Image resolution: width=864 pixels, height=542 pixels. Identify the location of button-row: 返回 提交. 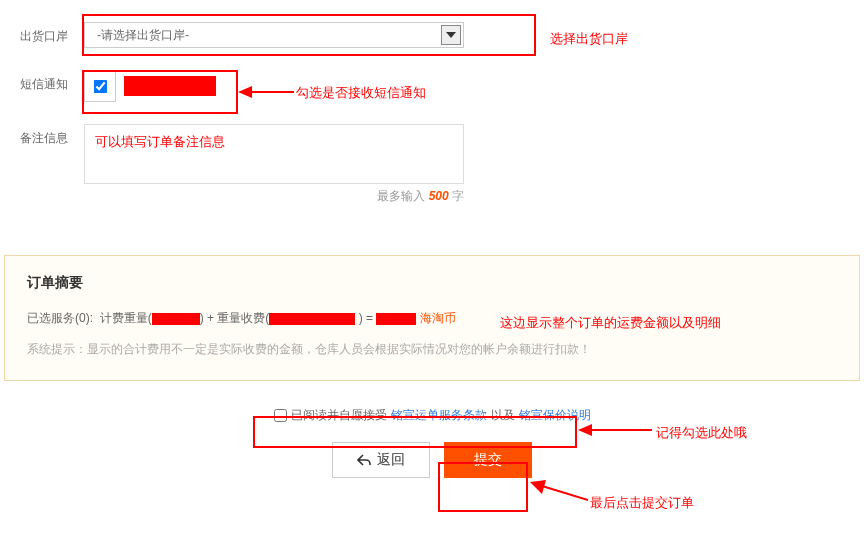
(432, 460).